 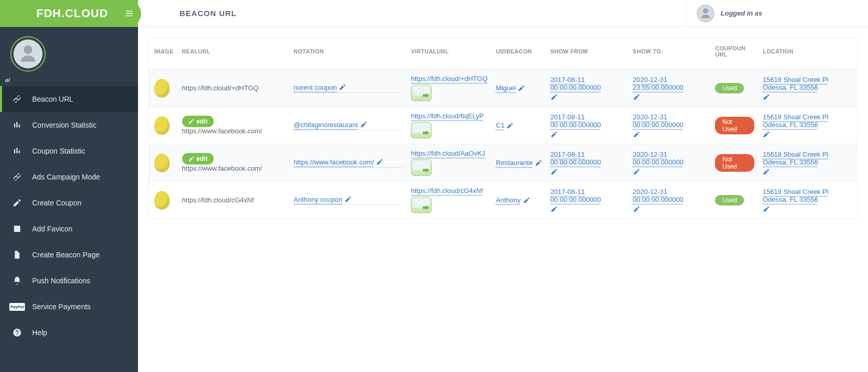 I want to click on page-title: BEACON URL, so click(x=208, y=13).